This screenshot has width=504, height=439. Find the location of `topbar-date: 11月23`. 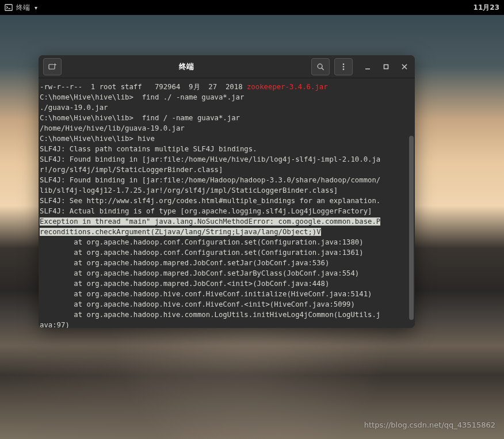

topbar-date: 11月23 is located at coordinates (487, 8).